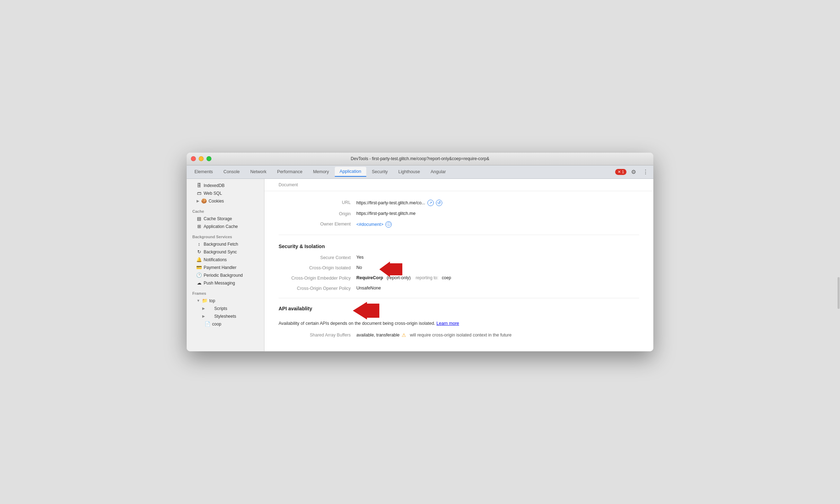 This screenshot has height=504, width=840. I want to click on more-options-button: ⋮, so click(646, 172).